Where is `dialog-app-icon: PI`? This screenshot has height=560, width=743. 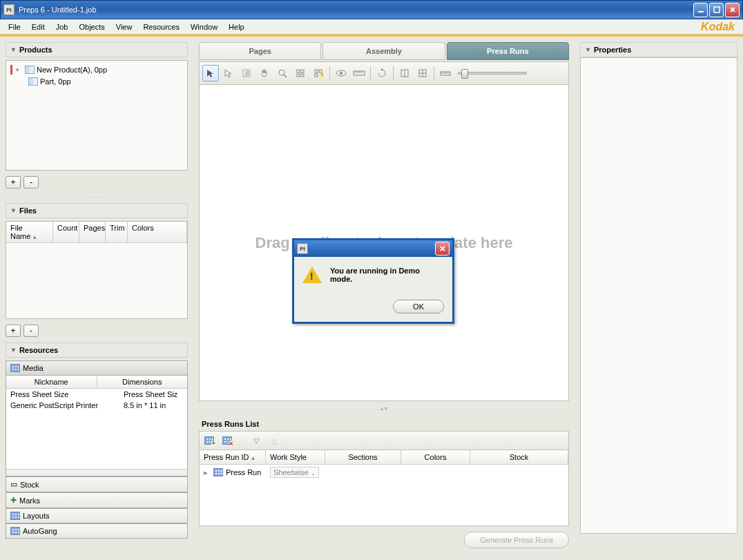 dialog-app-icon: PI is located at coordinates (302, 249).